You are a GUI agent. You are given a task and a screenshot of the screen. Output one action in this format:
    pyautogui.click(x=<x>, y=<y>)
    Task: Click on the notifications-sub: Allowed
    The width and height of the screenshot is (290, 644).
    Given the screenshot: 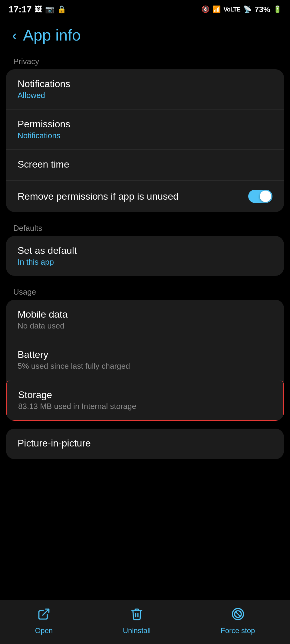 What is the action you would take?
    pyautogui.click(x=145, y=96)
    